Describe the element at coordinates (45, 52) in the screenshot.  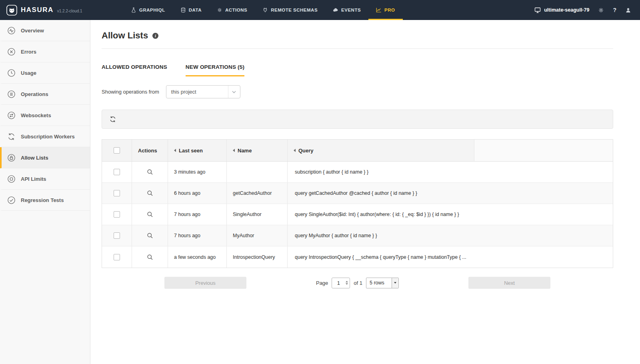
I see `sidebar-item-errors: Errors` at that location.